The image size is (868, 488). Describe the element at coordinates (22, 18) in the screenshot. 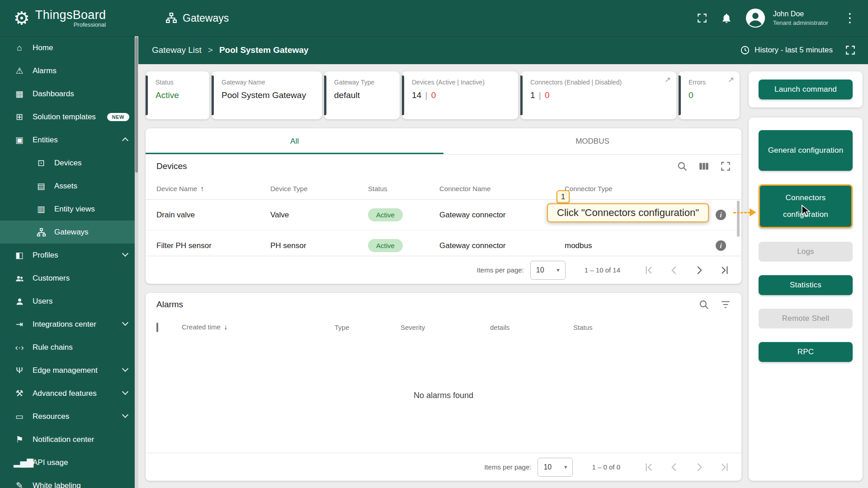

I see `thingsboard-logo-icon: ⚙` at that location.